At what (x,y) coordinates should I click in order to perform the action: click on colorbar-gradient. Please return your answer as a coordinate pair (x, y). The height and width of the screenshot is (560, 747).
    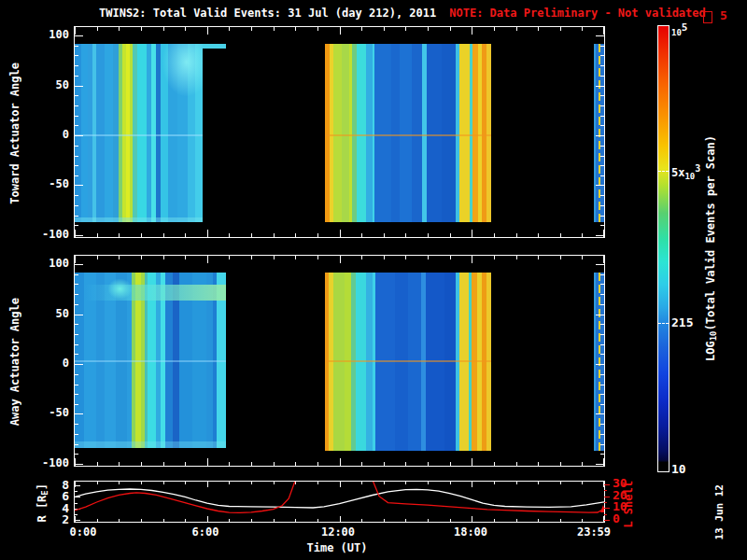
    Looking at the image, I should click on (663, 248).